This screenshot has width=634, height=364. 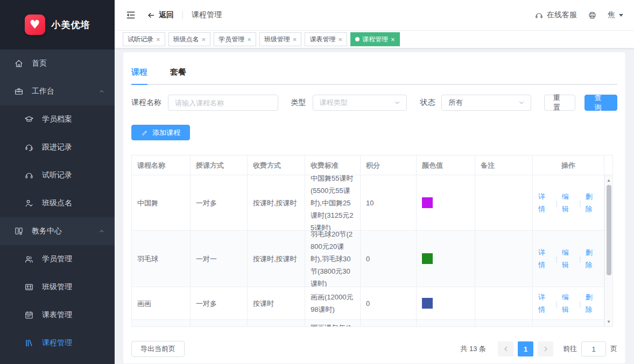 I want to click on charge-standard-text: 画画(12000元98课时), so click(x=333, y=303).